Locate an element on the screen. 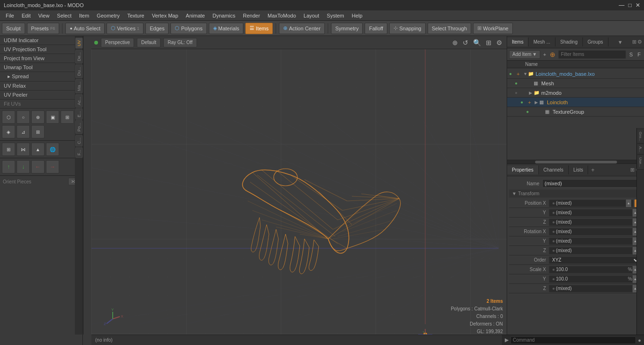 The width and height of the screenshot is (644, 345). tool-icon-8: ⊞ is located at coordinates (38, 132).